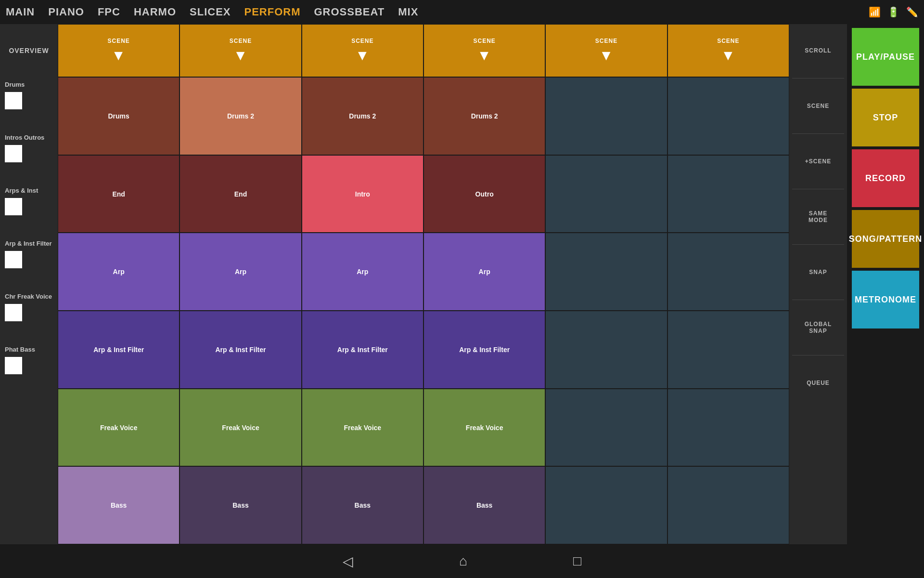 This screenshot has width=924, height=578. Describe the element at coordinates (29, 104) in the screenshot. I see `row-label-drums: Drums` at that location.